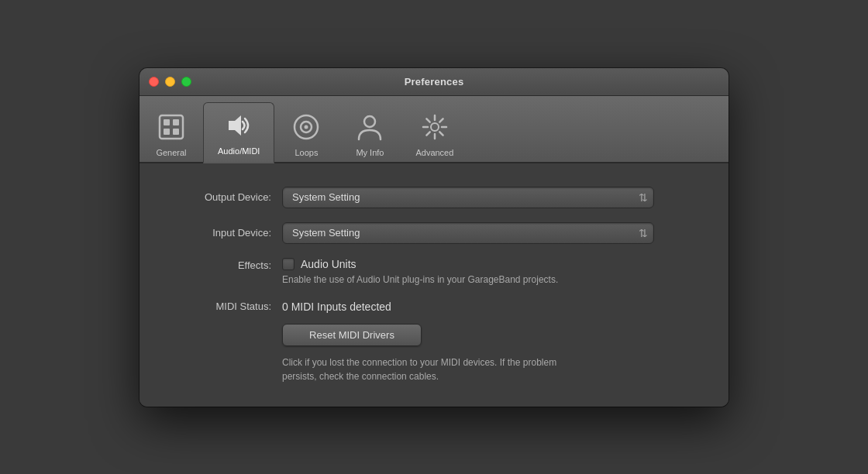  What do you see at coordinates (221, 265) in the screenshot?
I see `effects-label: Effects:` at bounding box center [221, 265].